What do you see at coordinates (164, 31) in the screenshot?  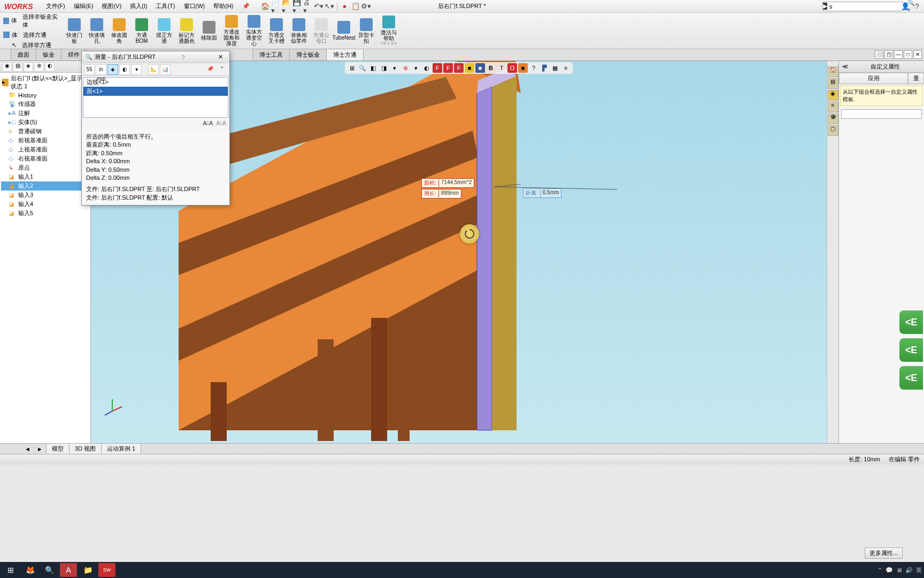 I see `rib-align-tube: 摆正方通` at bounding box center [164, 31].